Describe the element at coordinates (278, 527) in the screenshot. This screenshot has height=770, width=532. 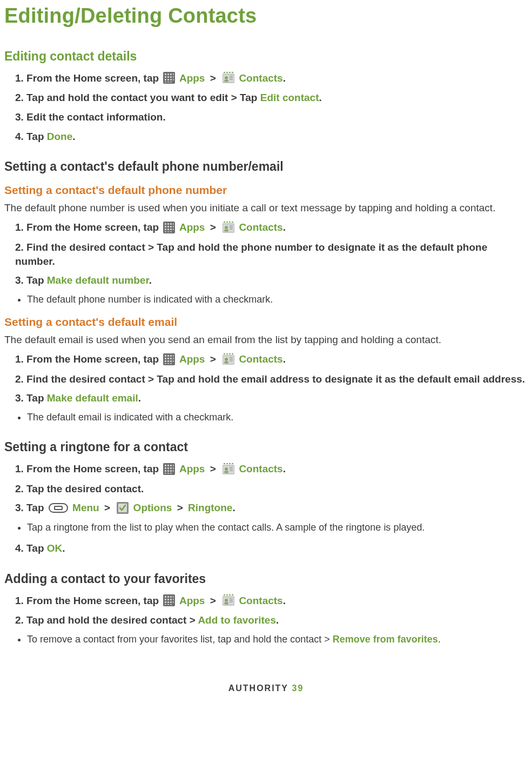
I see `bullet-item: Tap a ringtone from the list to play whe…` at that location.